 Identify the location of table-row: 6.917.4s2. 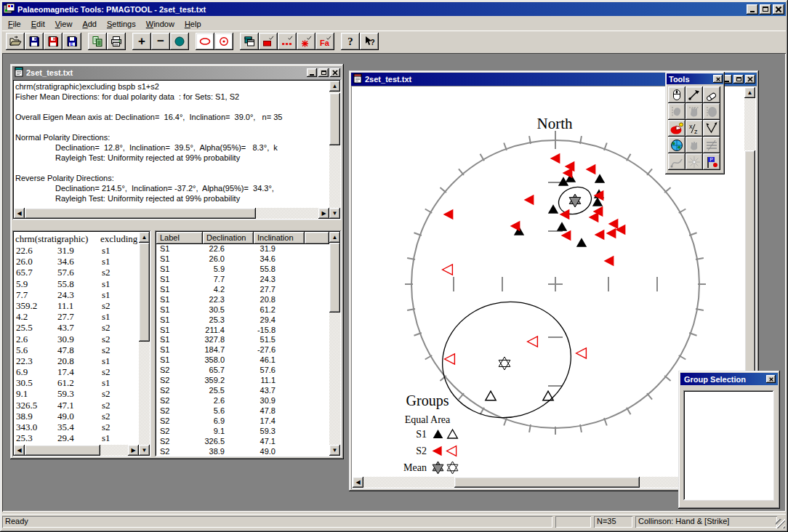
(76, 372).